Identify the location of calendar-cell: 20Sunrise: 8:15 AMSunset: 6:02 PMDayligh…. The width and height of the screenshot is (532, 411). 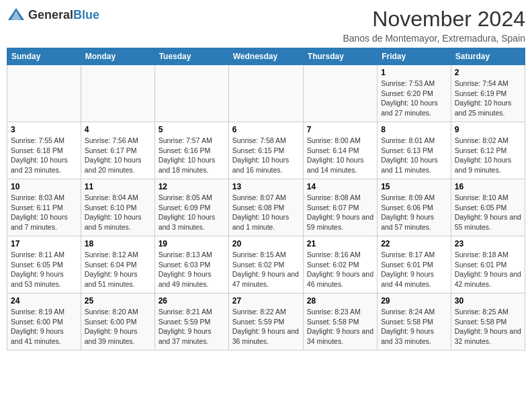
(266, 265).